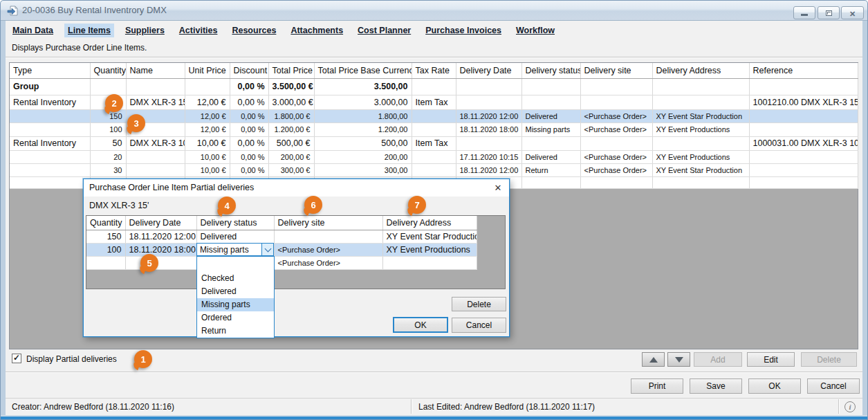 The height and width of the screenshot is (420, 868). What do you see at coordinates (89, 30) in the screenshot?
I see `tab-line-items: Line Items` at bounding box center [89, 30].